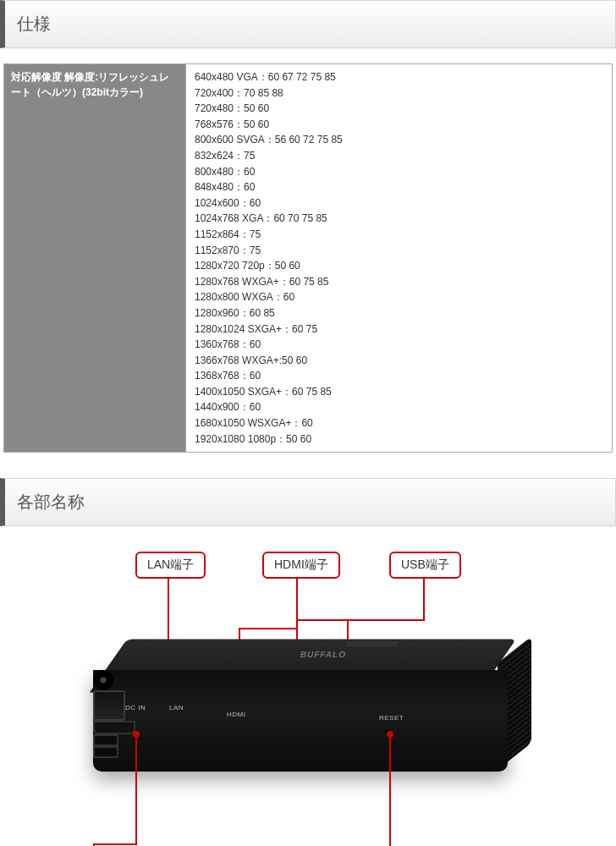 The height and width of the screenshot is (846, 616). I want to click on spec-label: 対応解像度 解像度:リフレッシュレート（ヘルツ）(32bitカラー), so click(95, 258).